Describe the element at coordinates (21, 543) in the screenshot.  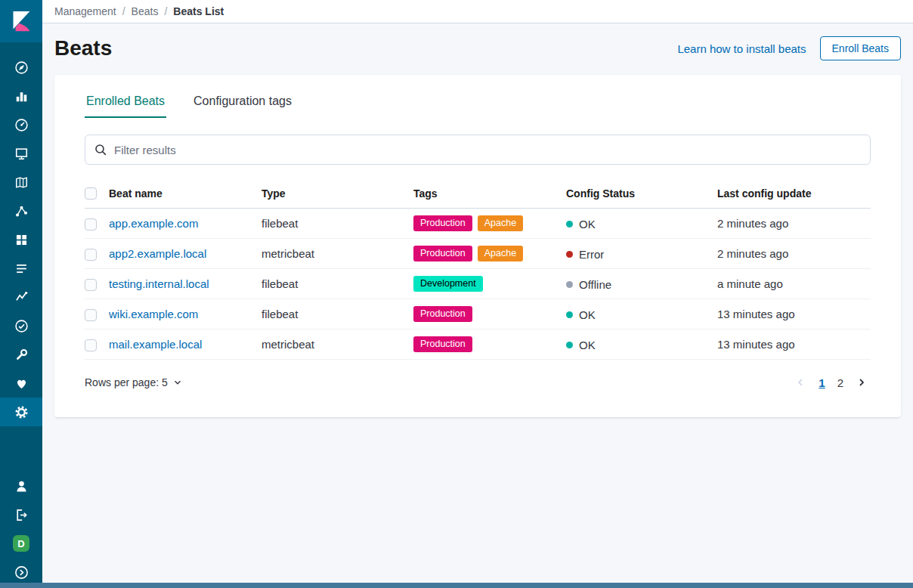
I see `space-switcher: D` at that location.